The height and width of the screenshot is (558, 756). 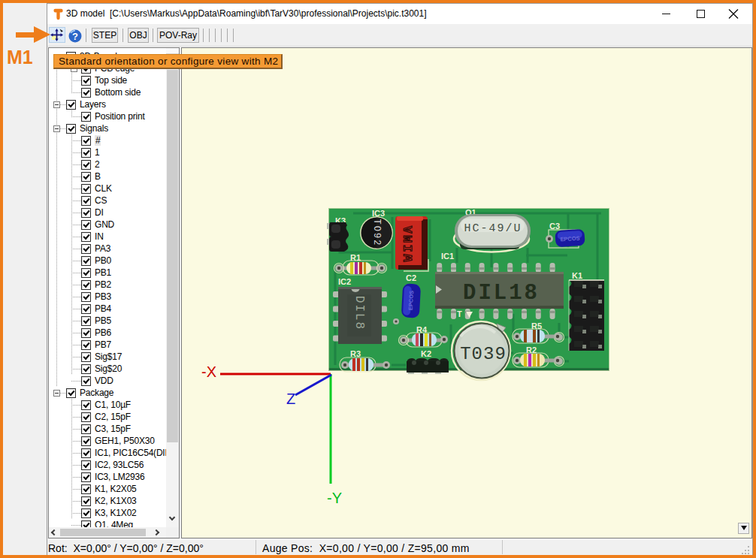 I want to click on svg-text: T039, so click(x=483, y=354).